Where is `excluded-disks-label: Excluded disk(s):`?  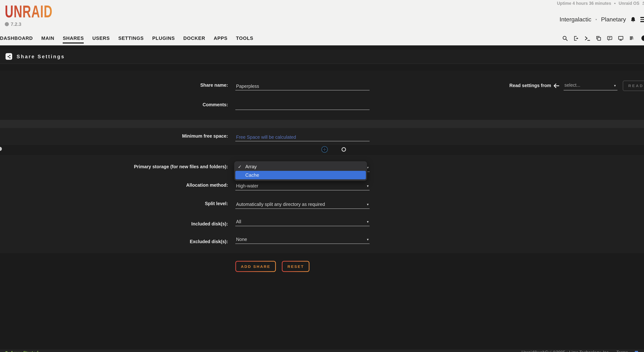
excluded-disks-label: Excluded disk(s): is located at coordinates (114, 242).